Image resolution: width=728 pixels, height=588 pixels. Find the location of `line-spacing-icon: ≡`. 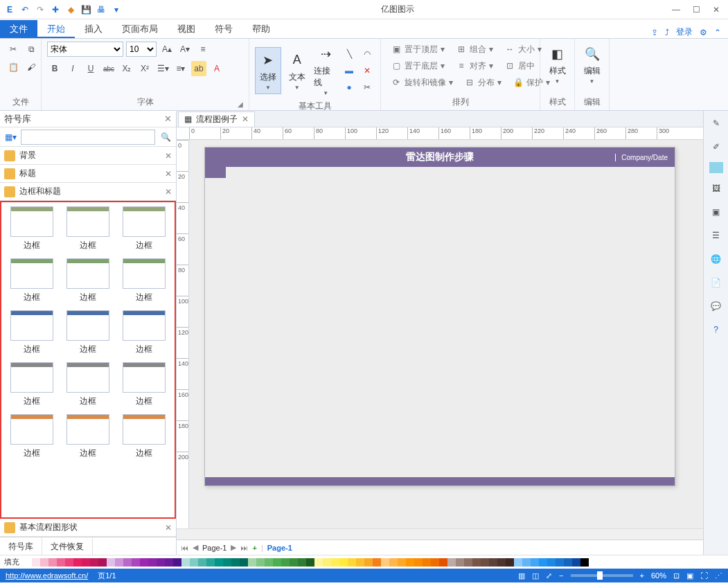

line-spacing-icon: ≡ is located at coordinates (203, 49).